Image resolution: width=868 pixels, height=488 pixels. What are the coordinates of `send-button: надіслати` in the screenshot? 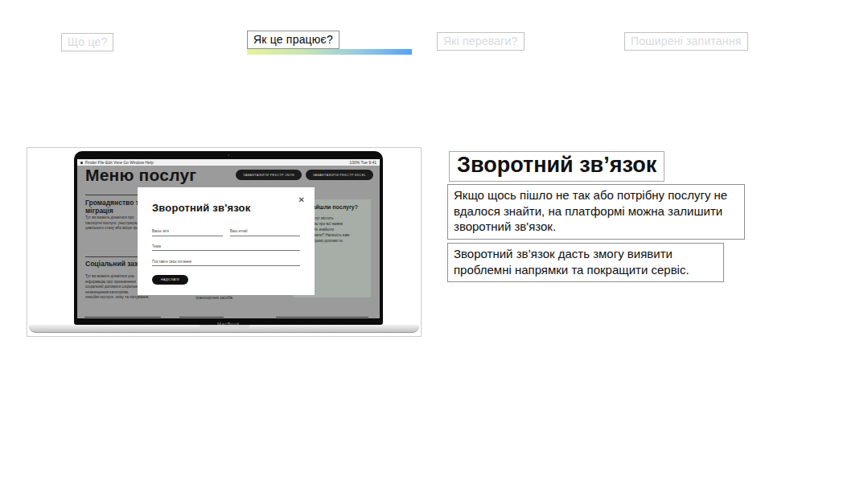 It's located at (171, 280).